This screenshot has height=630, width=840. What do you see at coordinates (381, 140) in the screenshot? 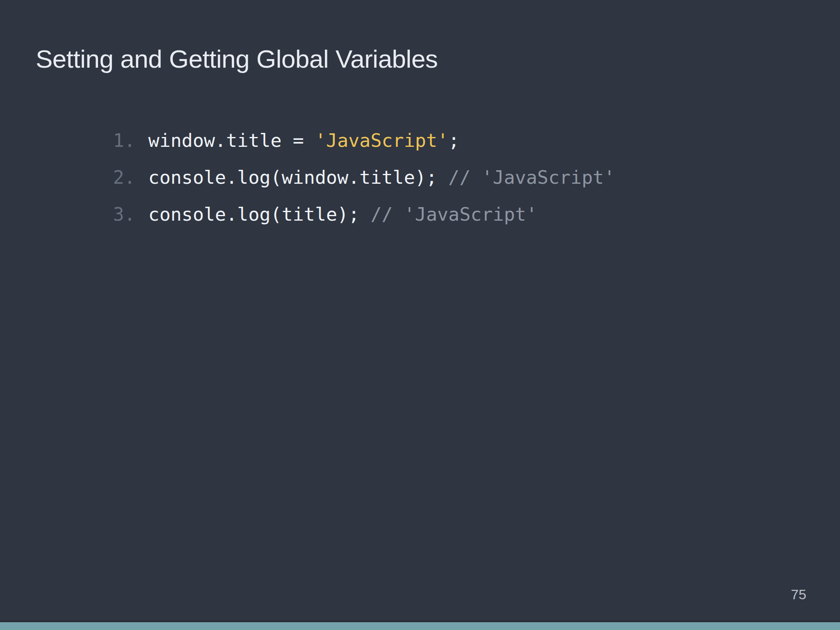
I see `string-token: 'JavaScript'` at bounding box center [381, 140].